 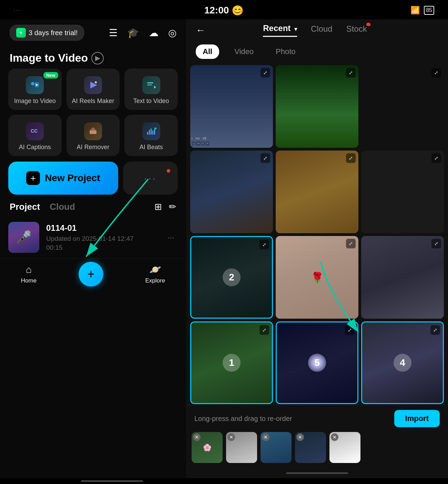 What do you see at coordinates (280, 30) in the screenshot?
I see `tab-recent: Recent ▾` at bounding box center [280, 30].